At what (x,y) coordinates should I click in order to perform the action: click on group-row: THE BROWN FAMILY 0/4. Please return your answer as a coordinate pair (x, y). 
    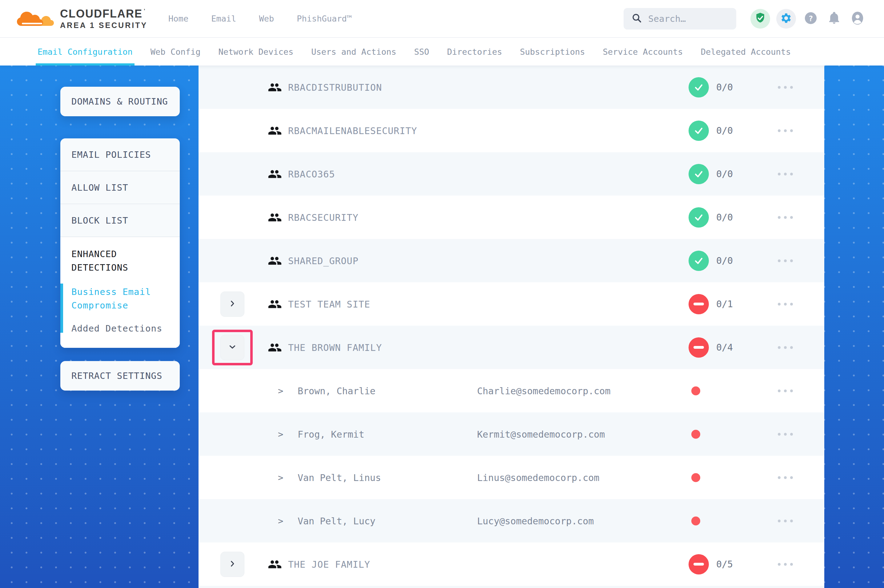
    Looking at the image, I should click on (511, 347).